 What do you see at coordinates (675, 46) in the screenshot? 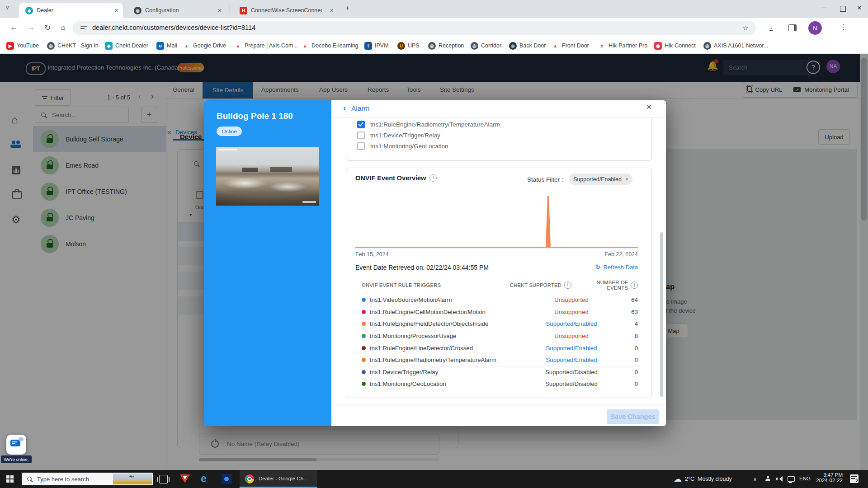
I see `bookmark-hik-connect: ◉Hik-Connect` at bounding box center [675, 46].